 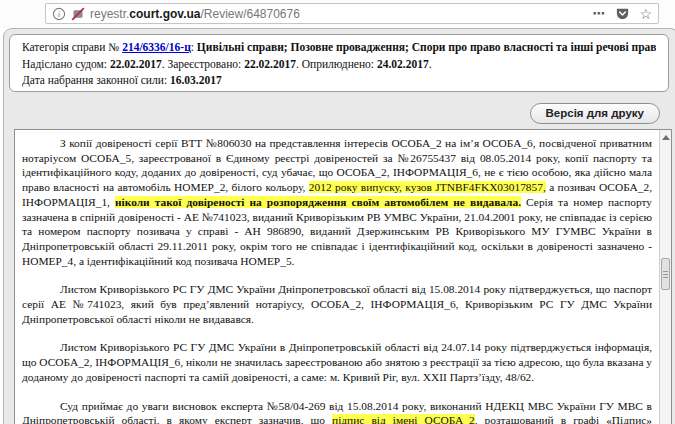 I want to click on scrollbar-thumb, so click(x=666, y=274).